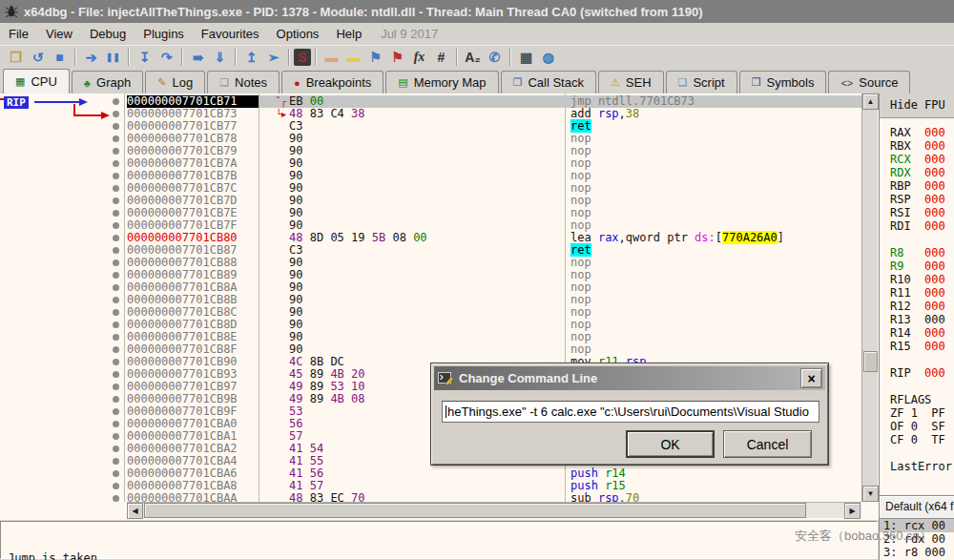 The height and width of the screenshot is (560, 954). What do you see at coordinates (917, 146) in the screenshot?
I see `register-row: RBX000` at bounding box center [917, 146].